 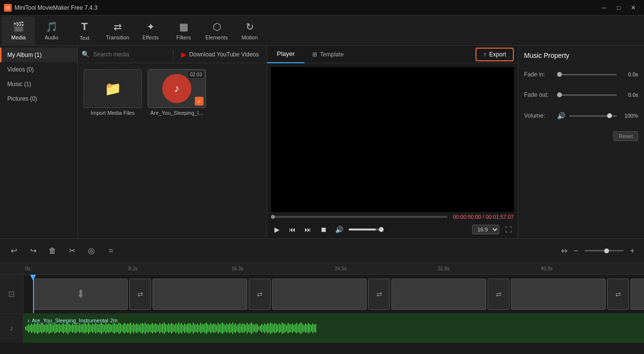 I want to click on export-button: ↑ Export, so click(x=494, y=54).